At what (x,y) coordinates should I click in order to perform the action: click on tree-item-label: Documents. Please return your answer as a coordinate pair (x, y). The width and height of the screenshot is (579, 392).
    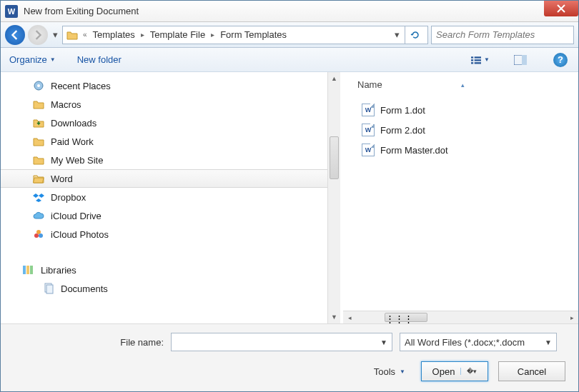
    Looking at the image, I should click on (84, 288).